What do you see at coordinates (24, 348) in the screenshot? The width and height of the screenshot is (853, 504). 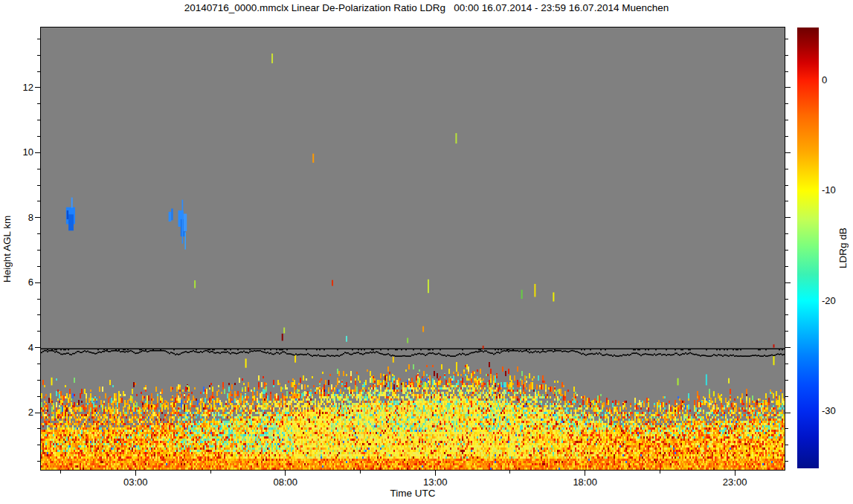 I see `y-tick-label: 4` at bounding box center [24, 348].